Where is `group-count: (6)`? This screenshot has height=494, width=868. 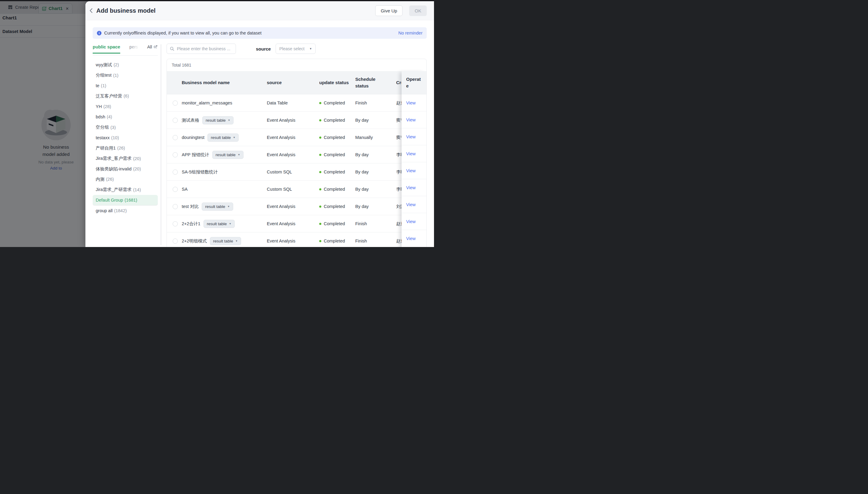
group-count: (6) is located at coordinates (126, 96).